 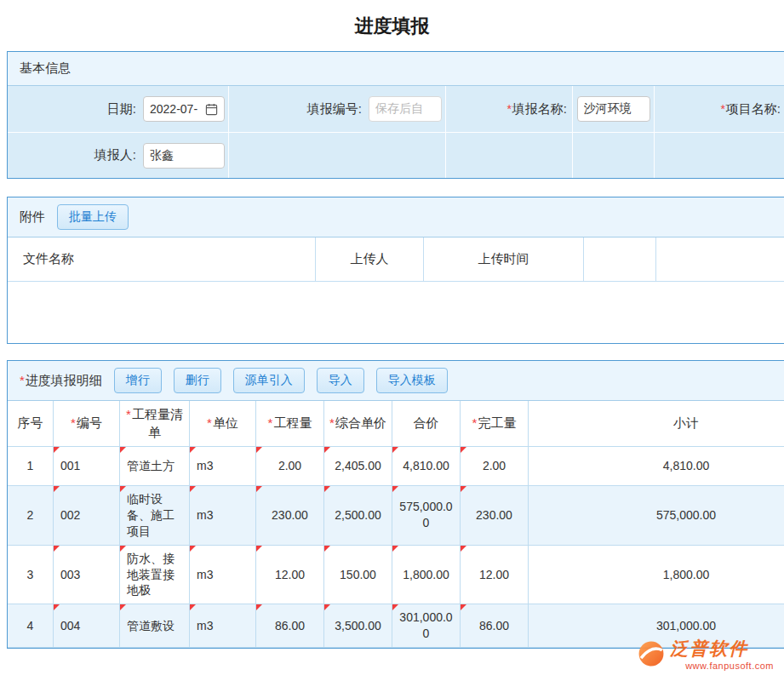 What do you see at coordinates (709, 649) in the screenshot?
I see `watermark-brand: 泛普软件` at bounding box center [709, 649].